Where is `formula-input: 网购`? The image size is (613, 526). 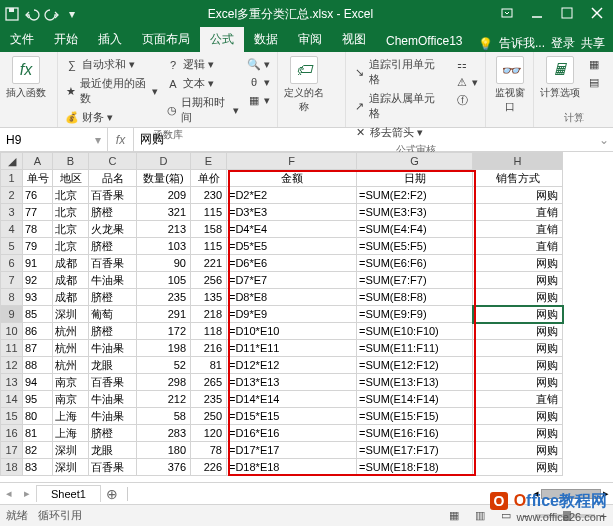 formula-input: 网购 is located at coordinates (364, 140).